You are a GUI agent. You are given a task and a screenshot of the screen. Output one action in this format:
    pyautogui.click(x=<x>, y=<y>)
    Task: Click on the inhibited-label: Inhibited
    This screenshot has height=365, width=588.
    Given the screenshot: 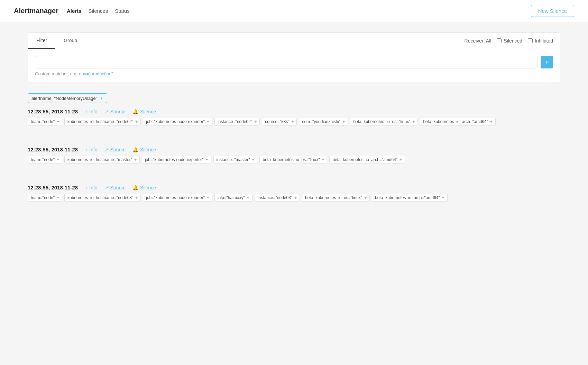 What is the action you would take?
    pyautogui.click(x=544, y=41)
    